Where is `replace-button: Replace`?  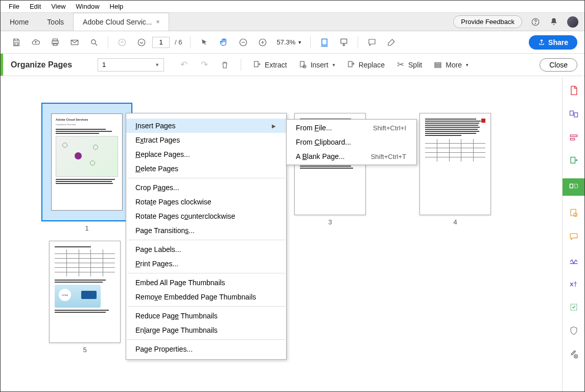 replace-button: Replace is located at coordinates (366, 65).